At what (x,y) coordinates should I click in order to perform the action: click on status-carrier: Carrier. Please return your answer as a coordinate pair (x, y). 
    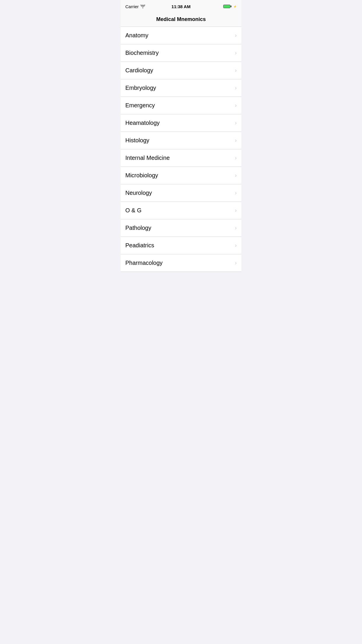
    Looking at the image, I should click on (135, 6).